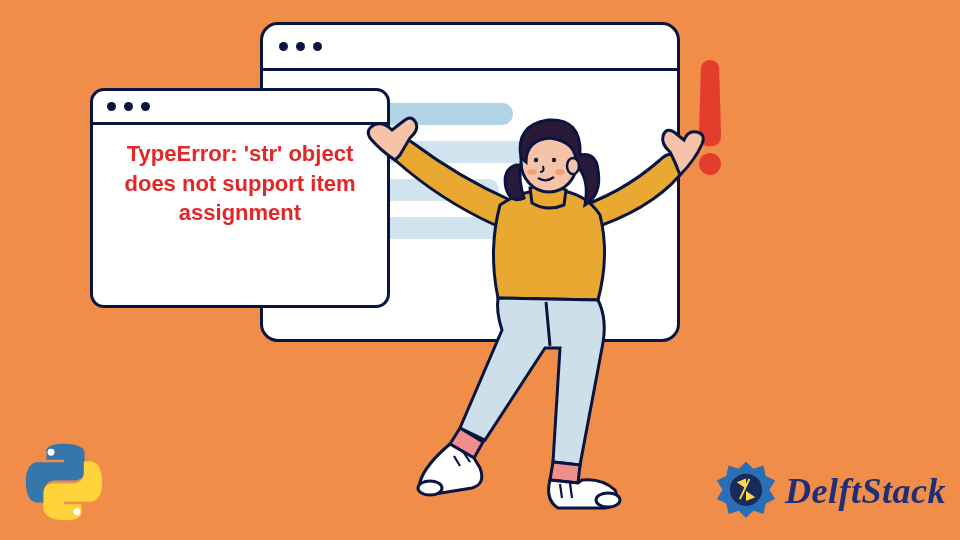 Image resolution: width=960 pixels, height=540 pixels. I want to click on error-message: TypeError: 'str' object does not support…, so click(240, 184).